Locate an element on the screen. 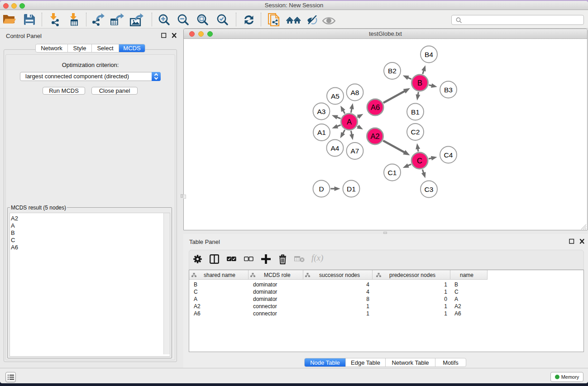 This screenshot has width=588, height=386. svg-text: B4 is located at coordinates (429, 54).